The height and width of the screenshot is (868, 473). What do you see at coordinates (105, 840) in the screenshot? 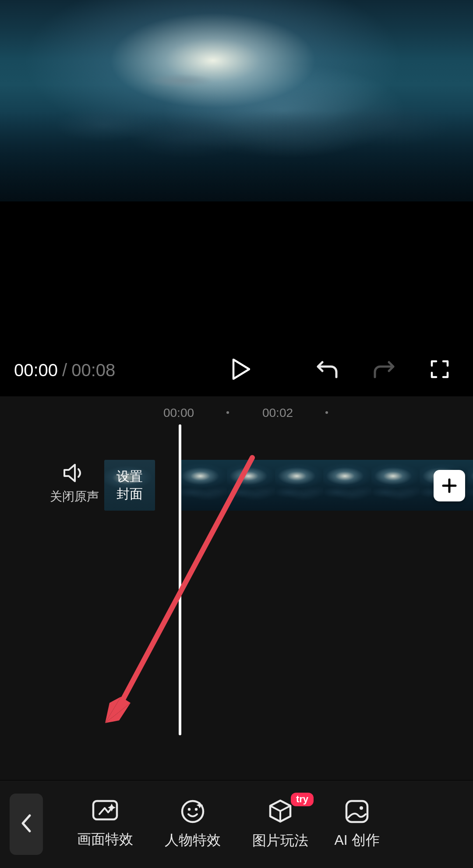
I see `tool-label: 画面特效` at bounding box center [105, 840].